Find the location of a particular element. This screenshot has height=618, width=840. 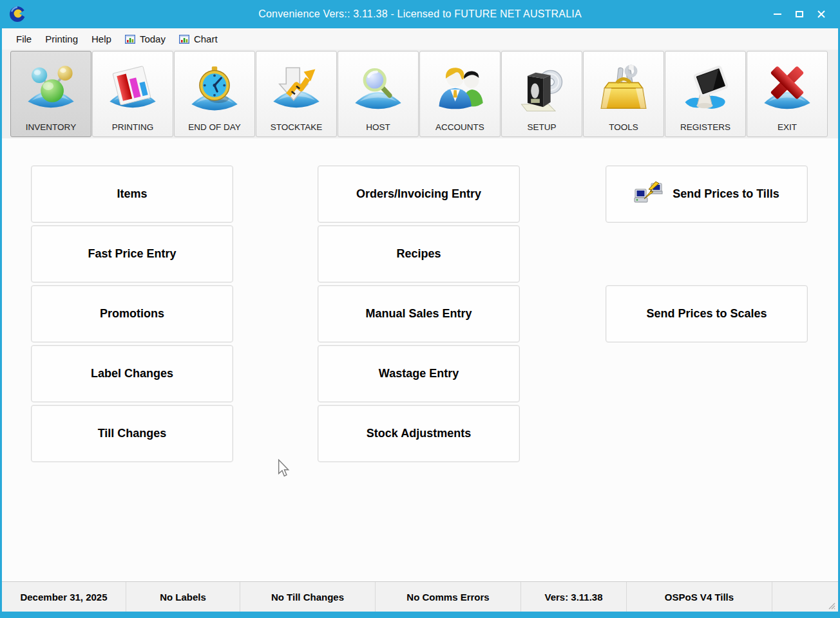

minimize-button is located at coordinates (778, 14).